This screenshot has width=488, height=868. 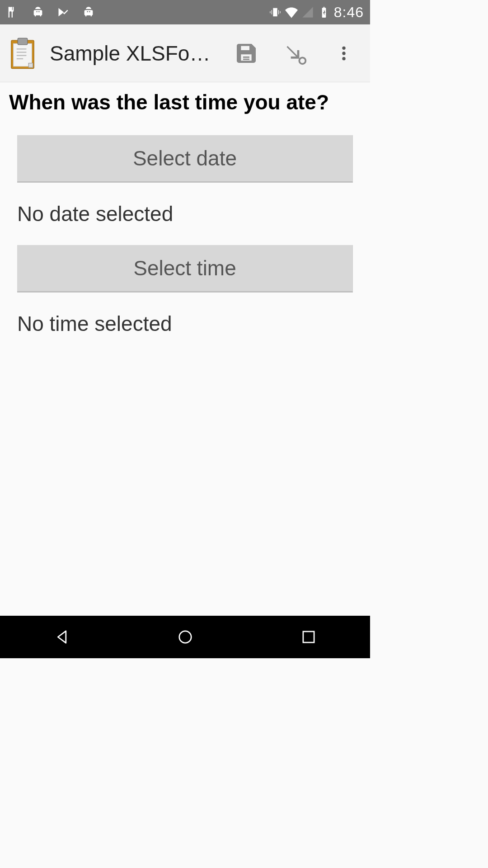 What do you see at coordinates (308, 12) in the screenshot?
I see `cellular-empty-icon` at bounding box center [308, 12].